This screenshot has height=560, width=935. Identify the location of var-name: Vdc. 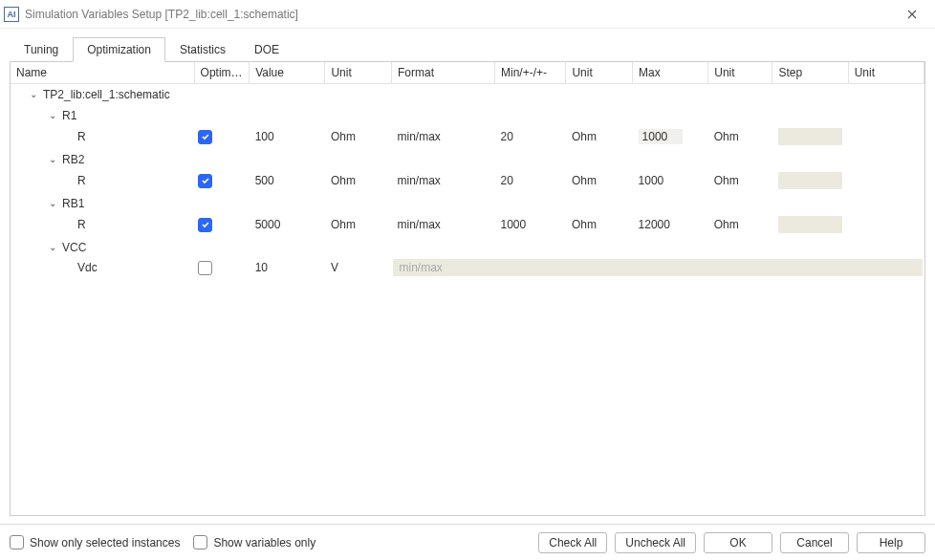
(88, 268).